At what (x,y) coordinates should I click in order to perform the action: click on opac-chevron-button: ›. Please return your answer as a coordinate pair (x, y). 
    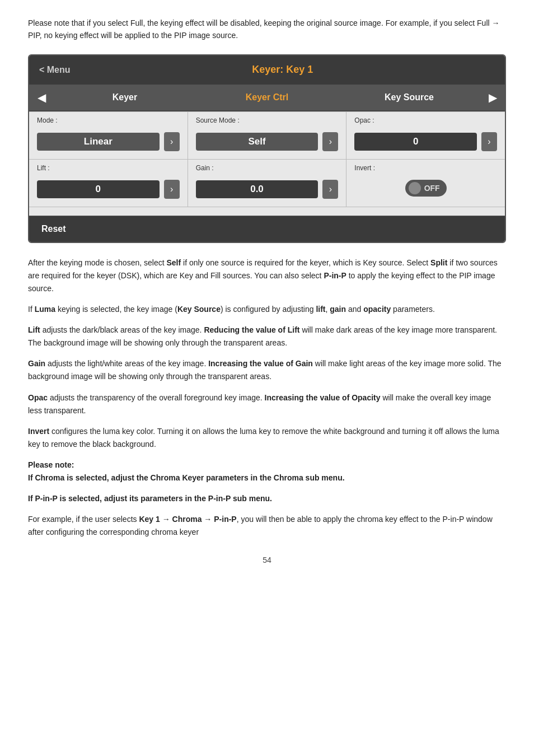
    Looking at the image, I should click on (489, 142).